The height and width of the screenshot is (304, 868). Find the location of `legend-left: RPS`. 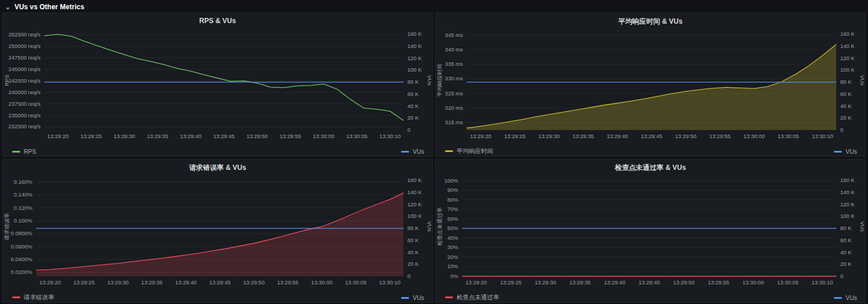

legend-left: RPS is located at coordinates (24, 150).